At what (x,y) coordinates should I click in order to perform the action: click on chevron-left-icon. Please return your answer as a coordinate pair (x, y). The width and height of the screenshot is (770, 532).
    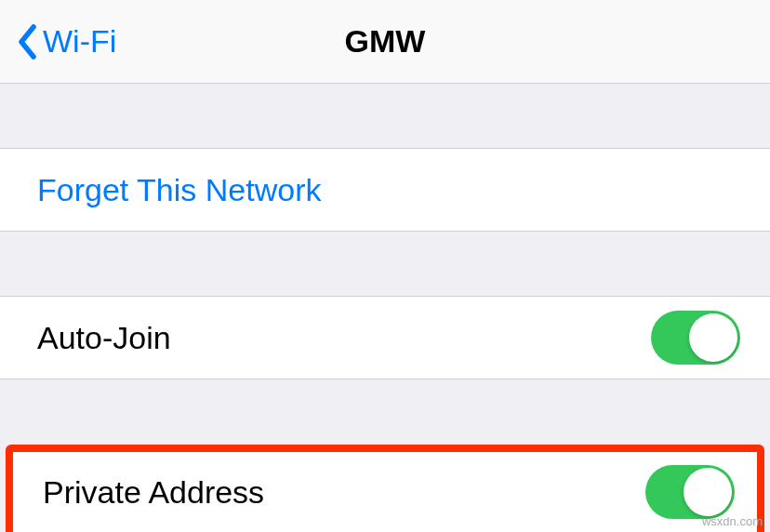
    Looking at the image, I should click on (27, 42).